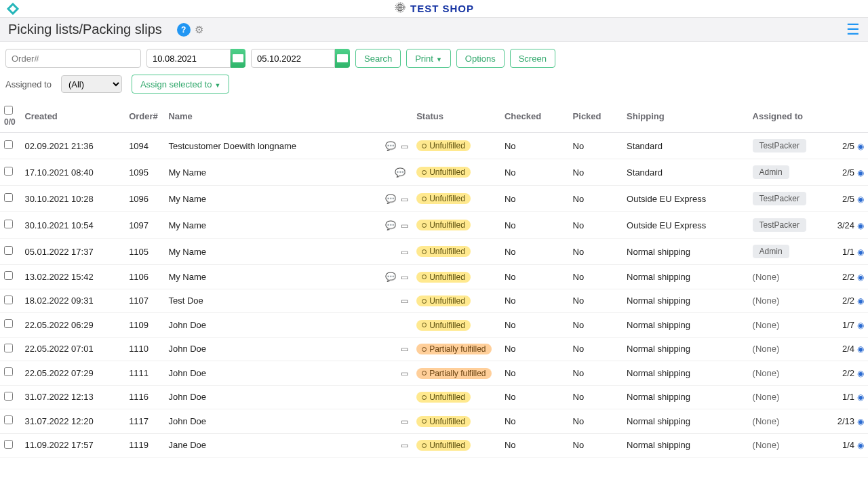 The image size is (868, 488). Describe the element at coordinates (13, 9) in the screenshot. I see `app-logo-icon` at that location.